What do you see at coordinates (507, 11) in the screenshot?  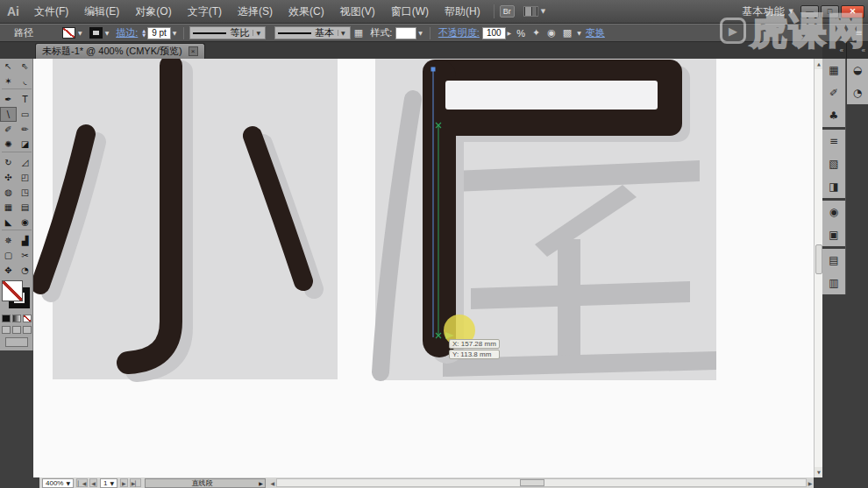 I see `bridge-button: Br` at bounding box center [507, 11].